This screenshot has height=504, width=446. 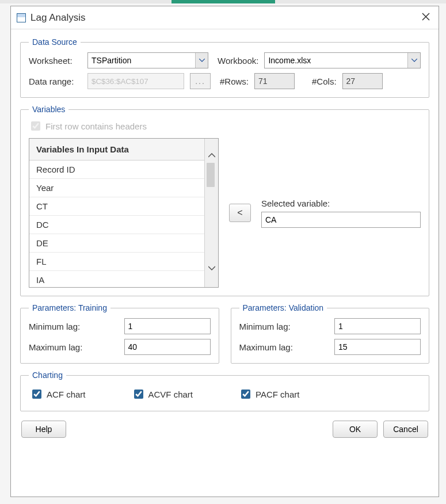 I want to click on pacf-checkbox-wrap: PACF chart, so click(x=269, y=394).